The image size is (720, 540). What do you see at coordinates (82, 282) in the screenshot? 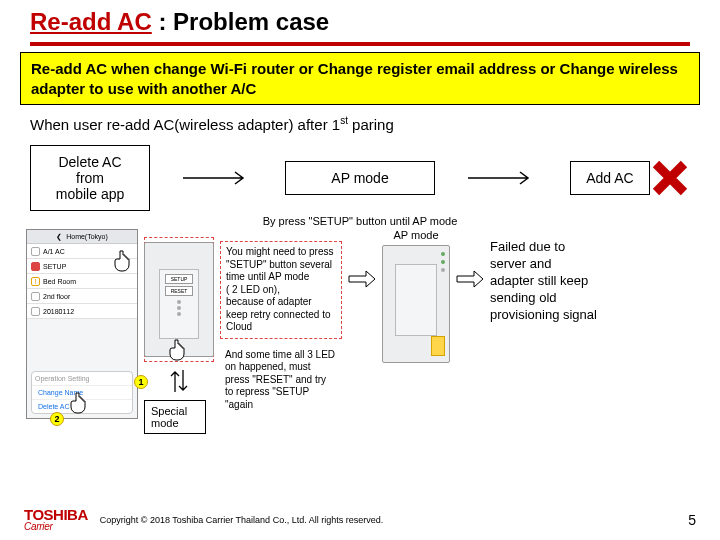
I see `phone-row: !Bed Room` at bounding box center [82, 282].